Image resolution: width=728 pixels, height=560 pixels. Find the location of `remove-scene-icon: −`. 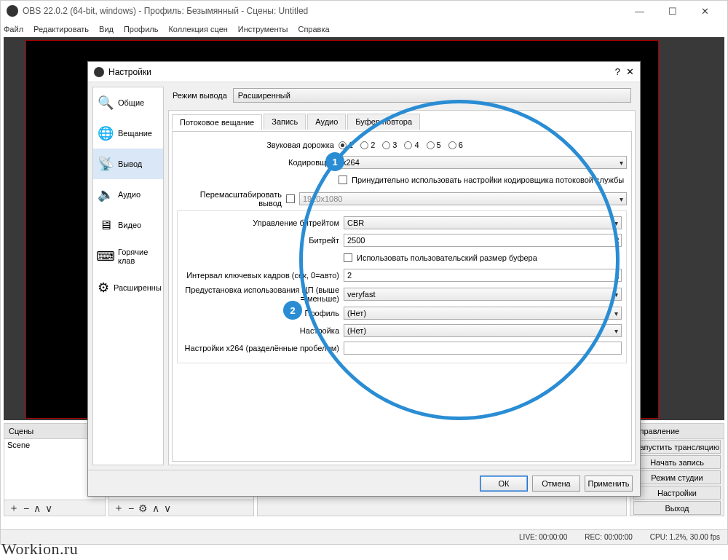

remove-scene-icon: − is located at coordinates (26, 508).